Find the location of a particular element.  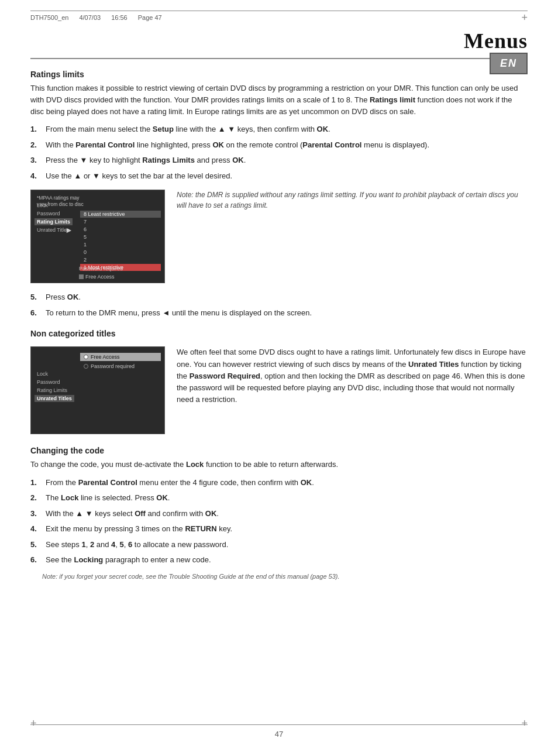

option-1: 1 is located at coordinates (120, 245).